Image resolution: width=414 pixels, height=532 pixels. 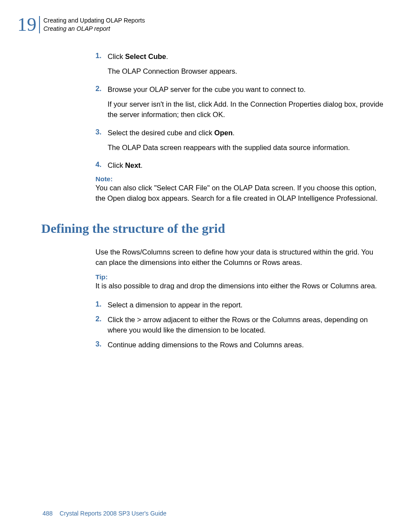 What do you see at coordinates (171, 133) in the screenshot?
I see `step-text: Select the desired cube and click Open.` at bounding box center [171, 133].